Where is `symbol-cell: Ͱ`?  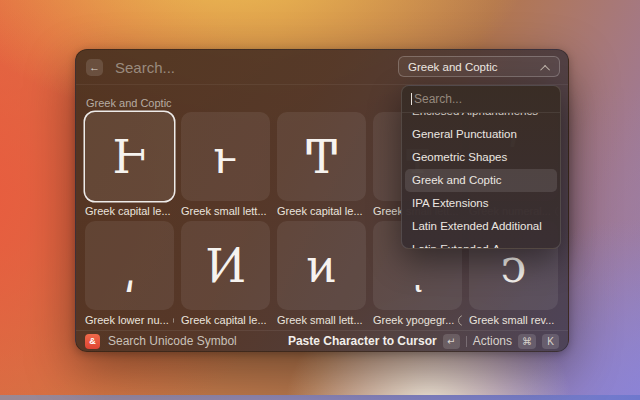 symbol-cell: Ͱ is located at coordinates (130, 156).